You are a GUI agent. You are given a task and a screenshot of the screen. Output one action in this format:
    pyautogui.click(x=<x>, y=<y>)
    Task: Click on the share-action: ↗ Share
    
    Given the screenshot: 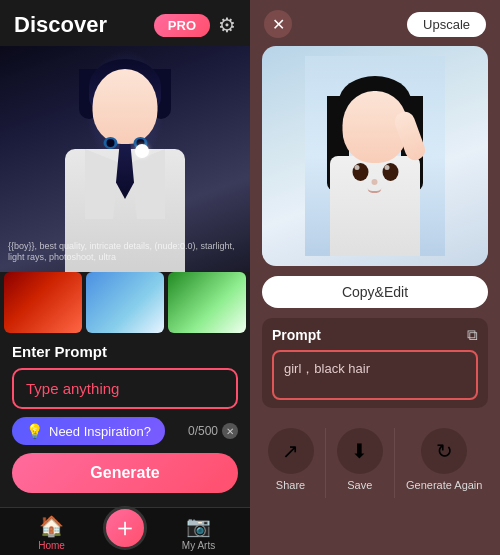 What is the action you would take?
    pyautogui.click(x=291, y=463)
    